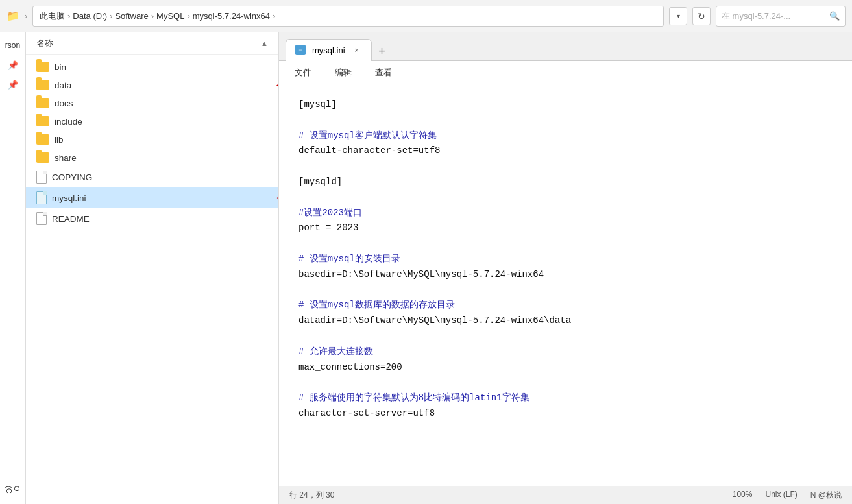  I want to click on list-item: data ←, so click(152, 85).